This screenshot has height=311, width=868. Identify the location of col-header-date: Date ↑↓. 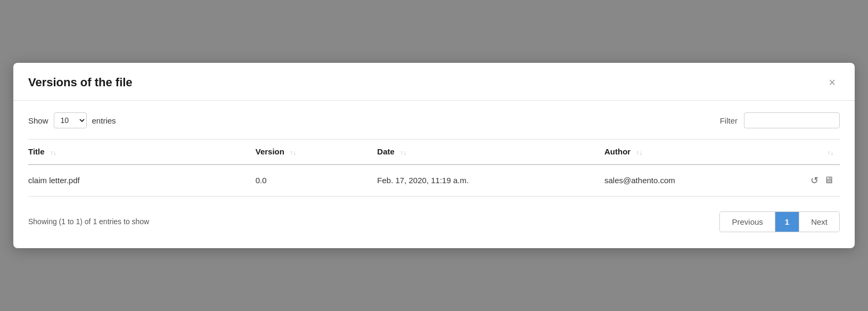
(491, 152).